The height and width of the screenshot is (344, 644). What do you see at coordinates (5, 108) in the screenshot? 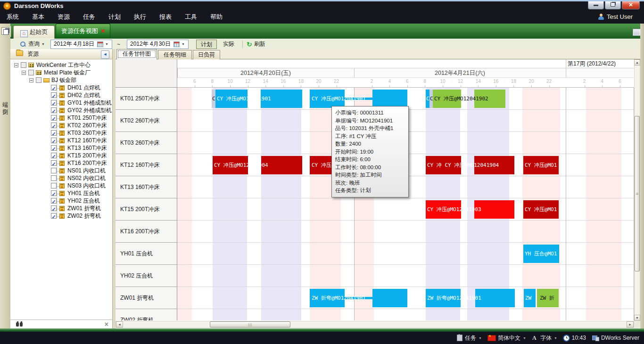
I see `collapsed-panel-tab: 端捌` at bounding box center [5, 108].